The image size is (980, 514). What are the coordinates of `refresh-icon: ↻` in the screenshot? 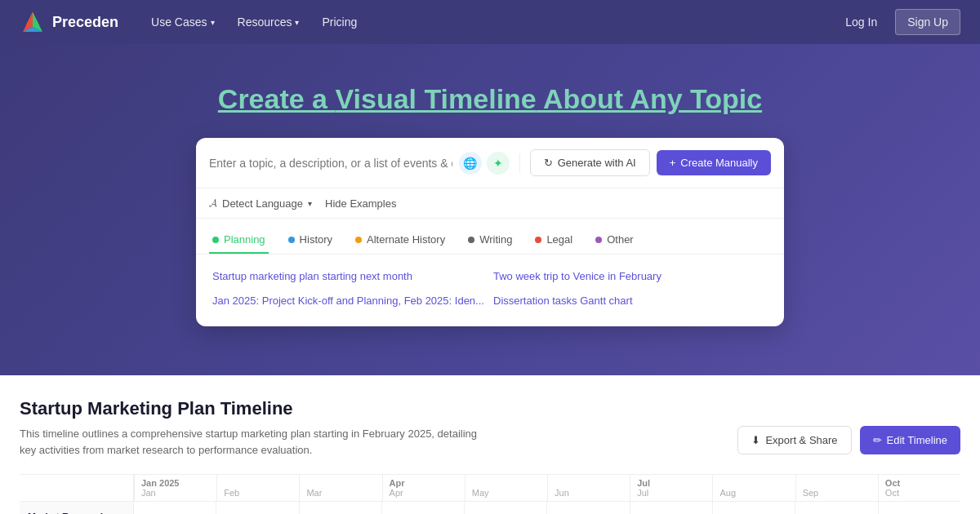 It's located at (549, 163).